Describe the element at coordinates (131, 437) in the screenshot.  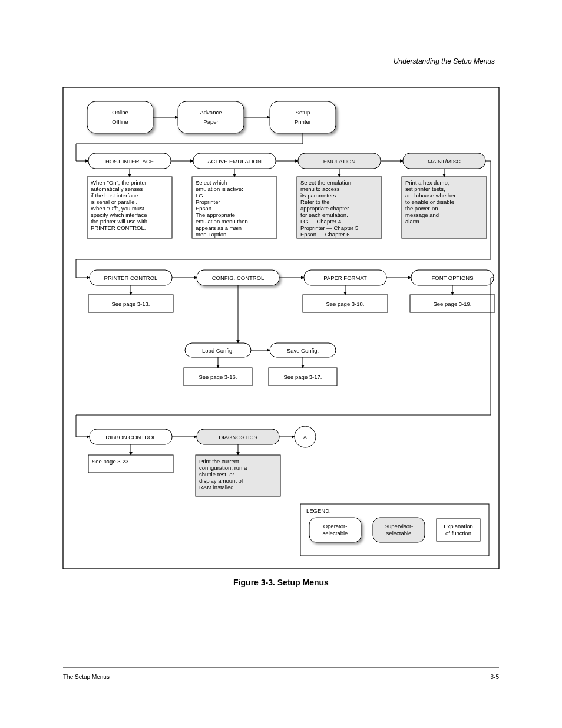
I see `svg-text: RIBBON CONTROL` at that location.